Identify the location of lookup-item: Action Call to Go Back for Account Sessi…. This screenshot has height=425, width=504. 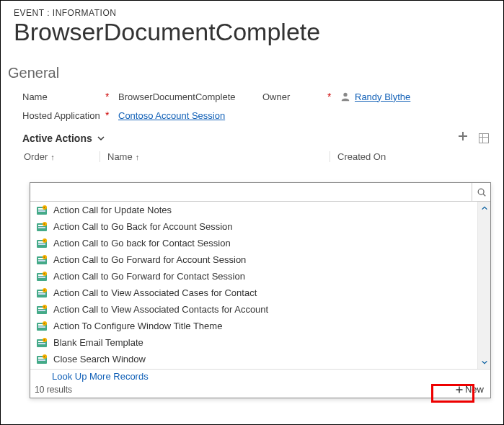
(254, 226).